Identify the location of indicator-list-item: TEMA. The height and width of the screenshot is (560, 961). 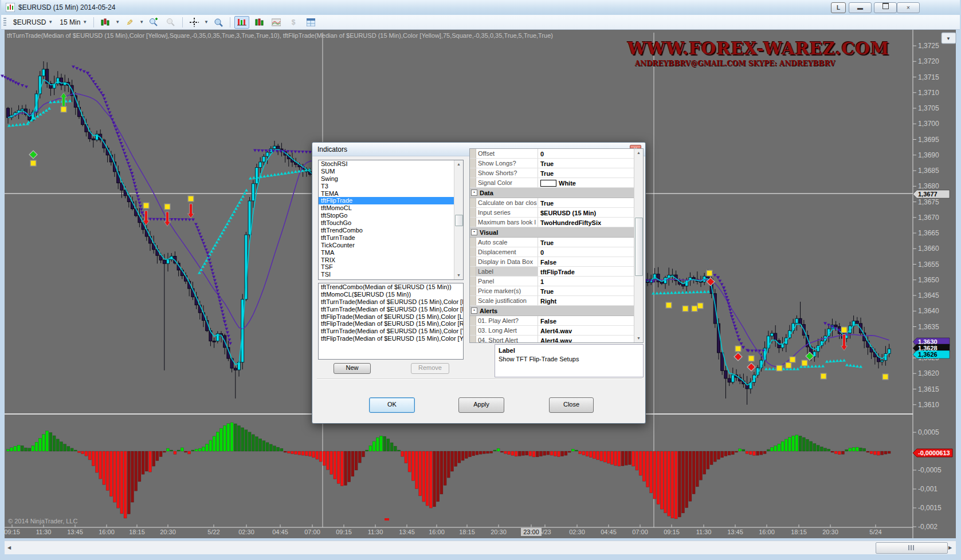
(391, 194).